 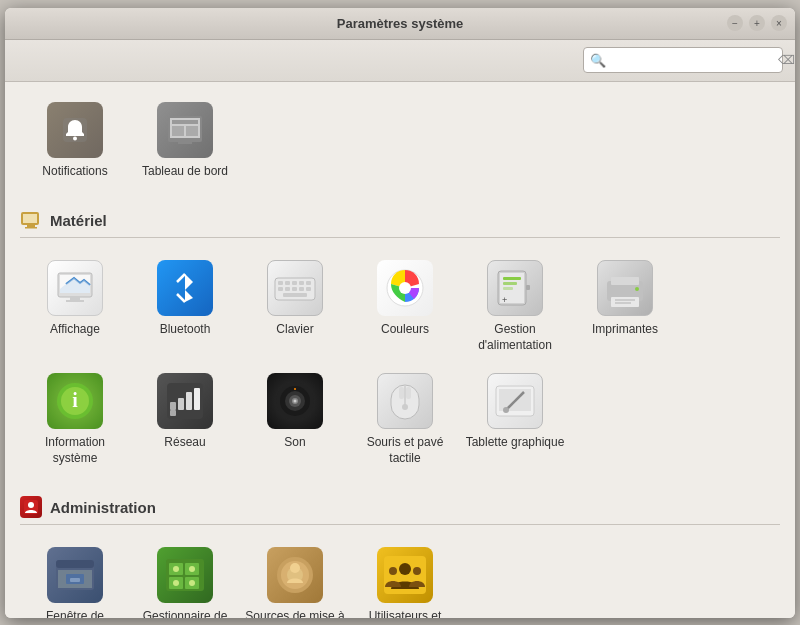 What do you see at coordinates (405, 401) in the screenshot?
I see `souris-icon` at bounding box center [405, 401].